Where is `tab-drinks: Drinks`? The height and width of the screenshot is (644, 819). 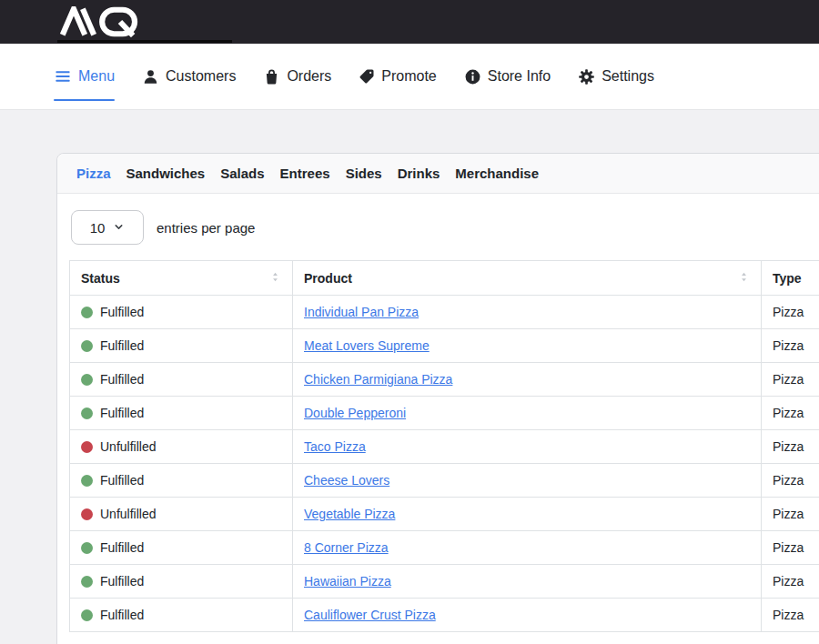 tab-drinks: Drinks is located at coordinates (419, 173).